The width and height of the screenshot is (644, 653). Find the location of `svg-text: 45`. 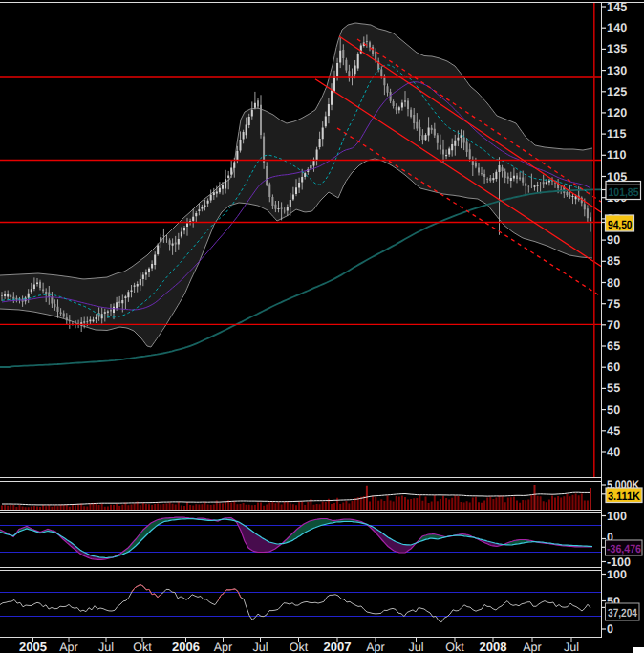

svg-text: 45 is located at coordinates (613, 431).